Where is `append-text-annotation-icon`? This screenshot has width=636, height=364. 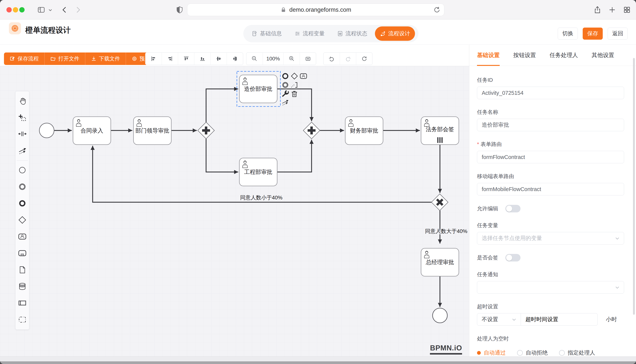 append-text-annotation-icon is located at coordinates (294, 85).